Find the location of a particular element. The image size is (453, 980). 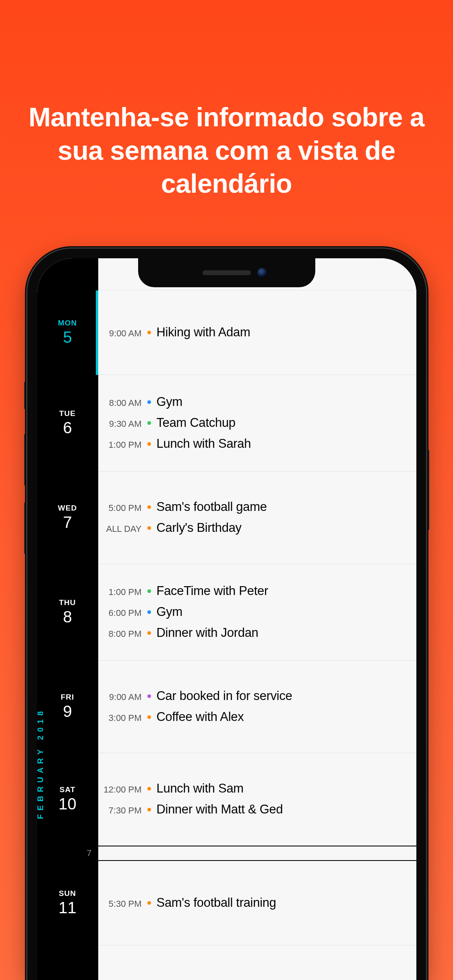

phone-volume-down-button is located at coordinates (26, 528).